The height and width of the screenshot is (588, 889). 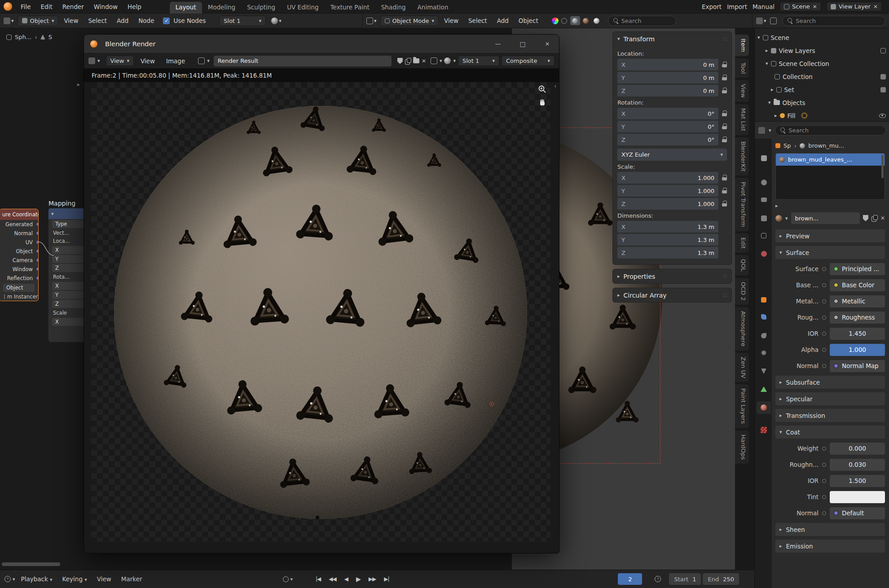 I want to click on tab-paint-layers: Paint Layers, so click(x=742, y=406).